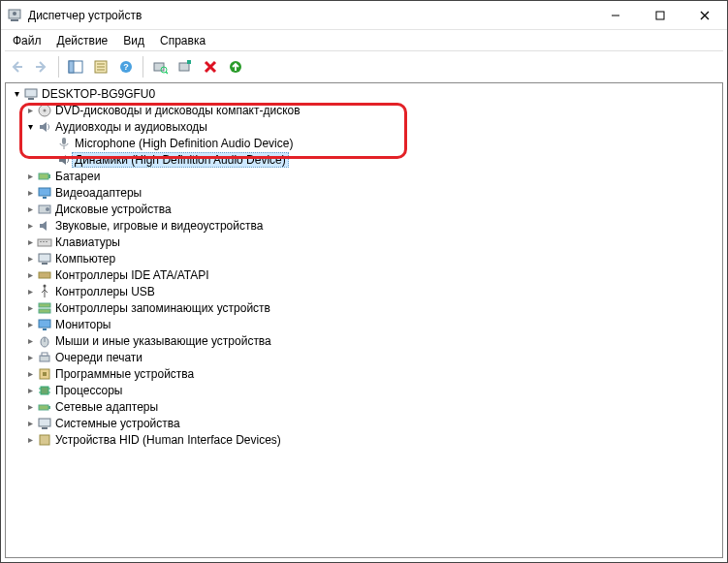 The width and height of the screenshot is (728, 563). What do you see at coordinates (364, 357) in the screenshot?
I see `tree-category-printq: ▸ Очереди печати` at bounding box center [364, 357].